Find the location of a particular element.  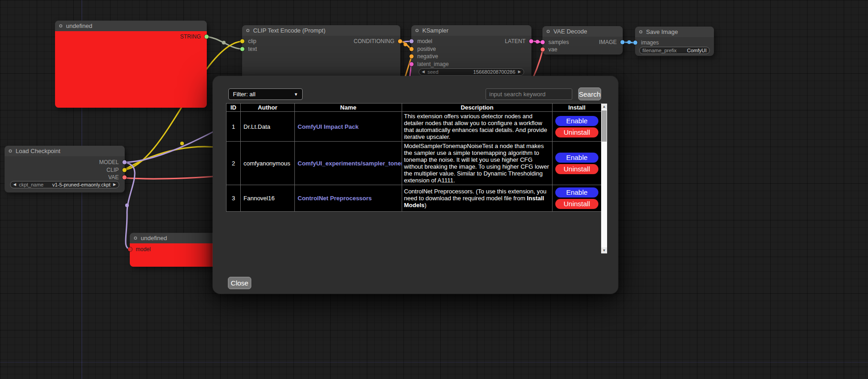

output-dot-conditioning is located at coordinates (400, 41).